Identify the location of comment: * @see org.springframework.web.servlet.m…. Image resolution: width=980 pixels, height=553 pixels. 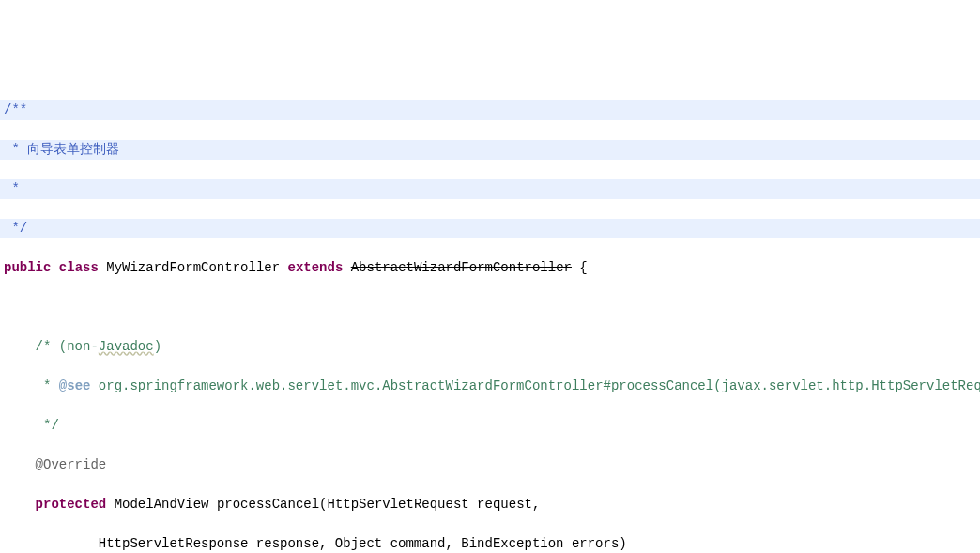
(512, 386).